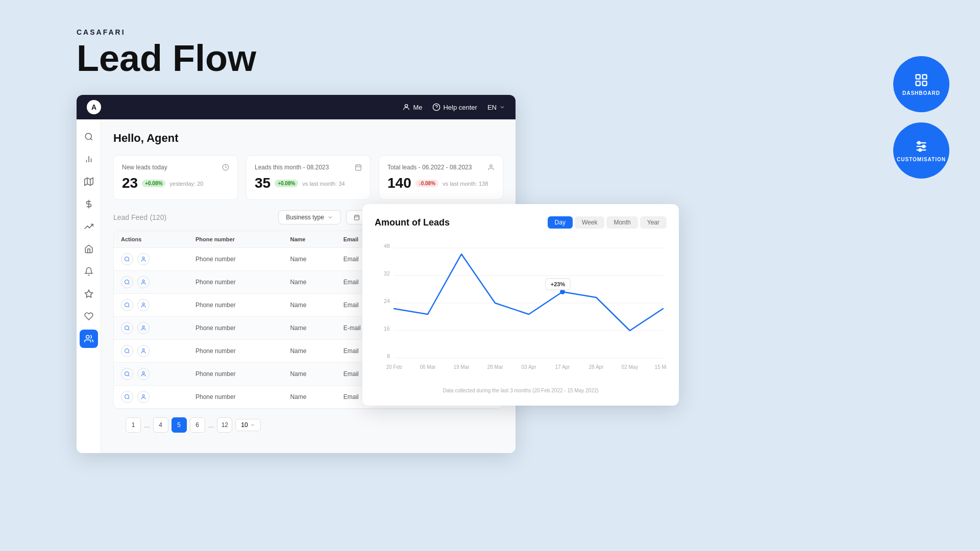 This screenshot has width=980, height=551. Describe the element at coordinates (308, 425) in the screenshot. I see `pagination: 1 ... 4 5 6 ... 12 10` at that location.